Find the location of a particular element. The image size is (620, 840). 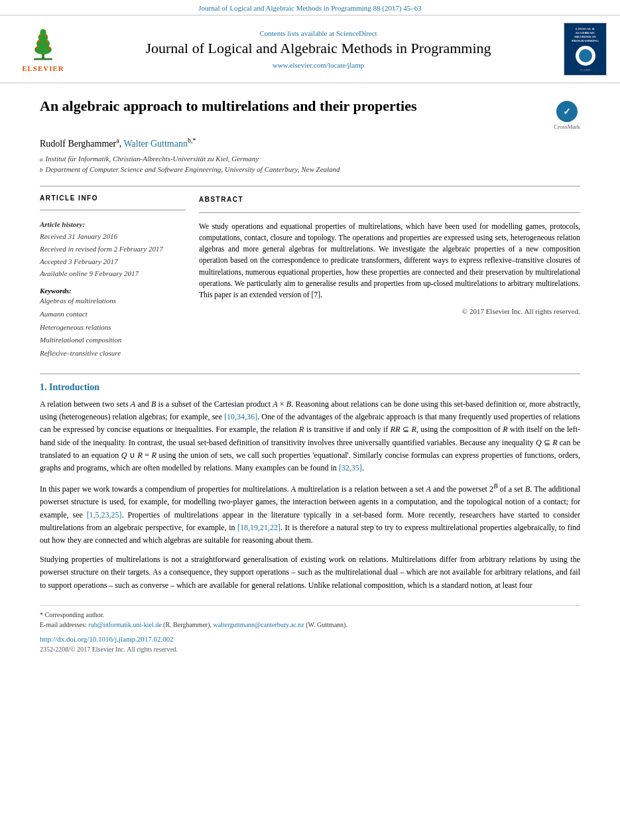

crossmark-label: CrossMark is located at coordinates (567, 127).